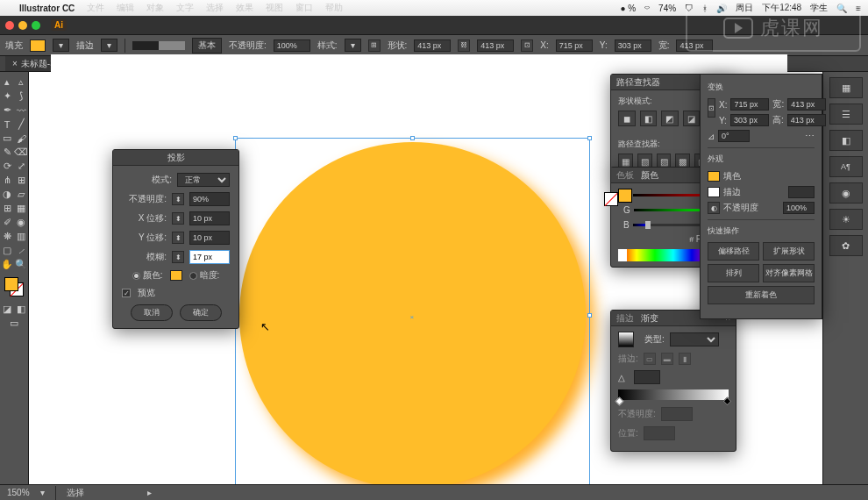 The width and height of the screenshot is (868, 500). I want to click on px-input, so click(750, 104).